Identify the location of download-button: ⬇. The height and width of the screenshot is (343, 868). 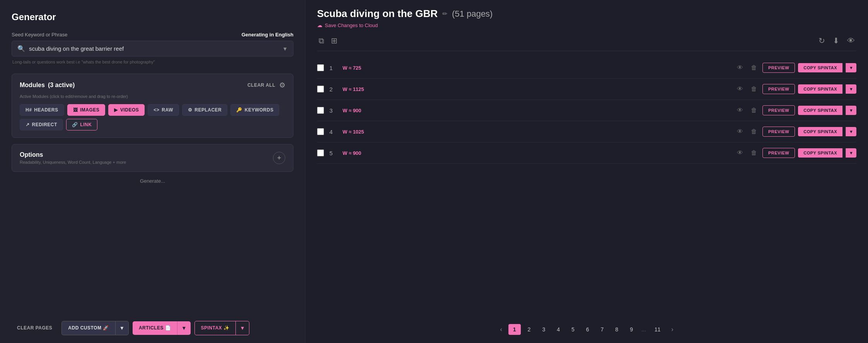
(836, 41).